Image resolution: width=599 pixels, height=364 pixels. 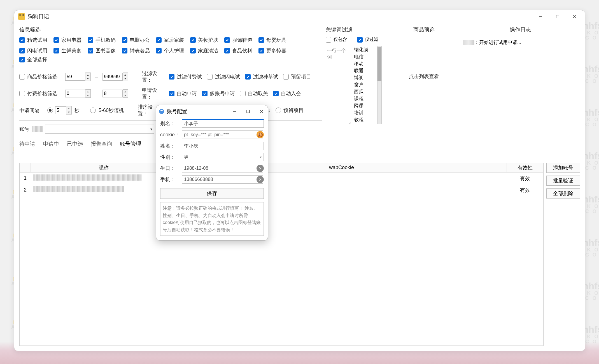 What do you see at coordinates (212, 219) in the screenshot?
I see `modal-note: 注意：请务必按照正确的格式进行填写！ 姓名、性别、生日、手机、为自动入会申请时所…` at bounding box center [212, 219].